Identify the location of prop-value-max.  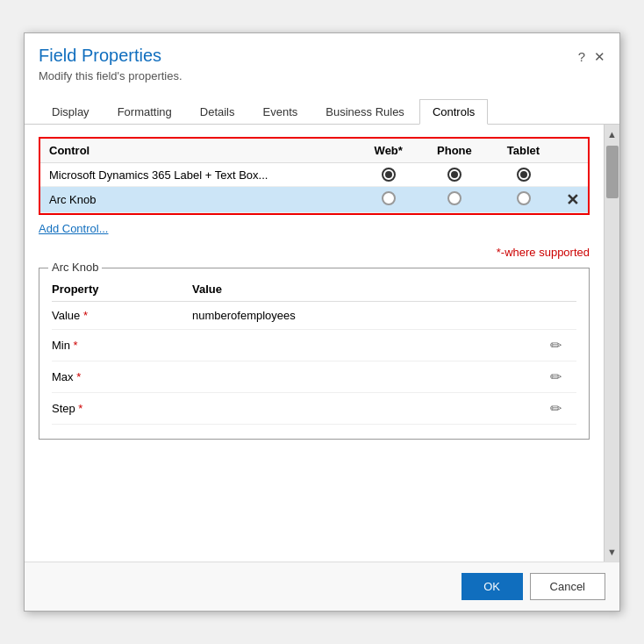
(371, 377).